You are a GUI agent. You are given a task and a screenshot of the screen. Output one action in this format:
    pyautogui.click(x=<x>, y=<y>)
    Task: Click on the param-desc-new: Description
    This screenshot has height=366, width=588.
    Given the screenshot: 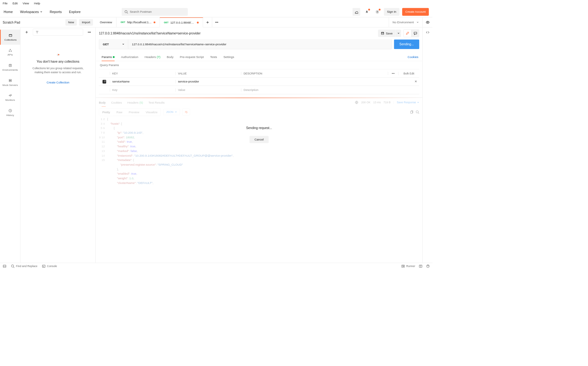 What is the action you would take?
    pyautogui.click(x=314, y=90)
    